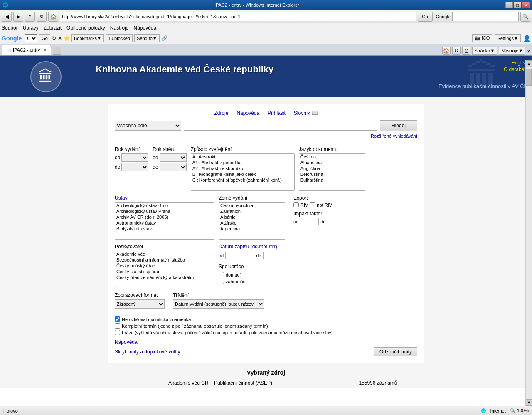 The height and width of the screenshot is (415, 532). I want to click on search-field-select: Všechna pole, so click(148, 126).